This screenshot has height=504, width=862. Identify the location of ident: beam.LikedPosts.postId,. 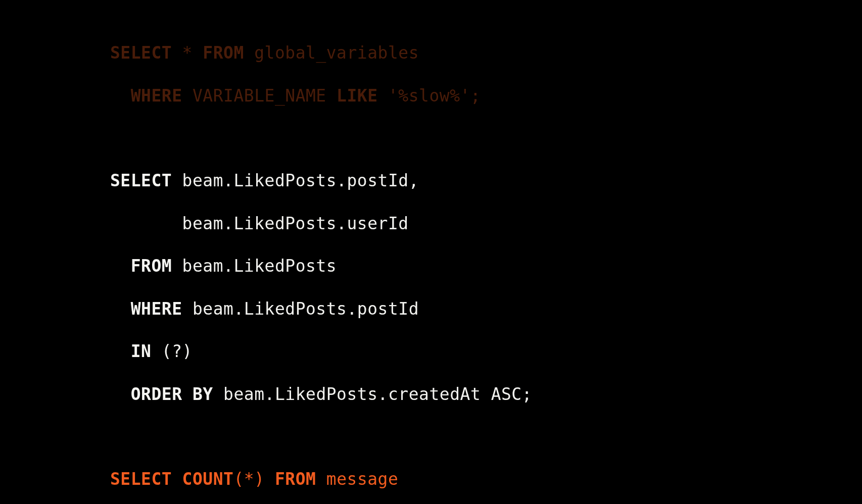
(295, 181).